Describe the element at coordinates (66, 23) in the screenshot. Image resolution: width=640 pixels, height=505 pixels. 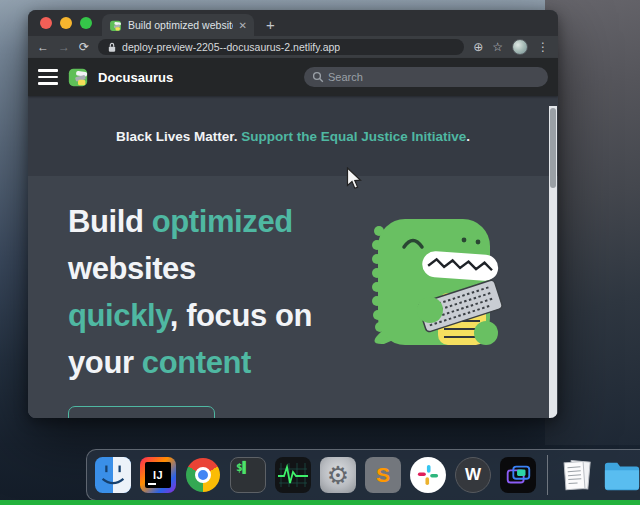
I see `minimize-window-button` at that location.